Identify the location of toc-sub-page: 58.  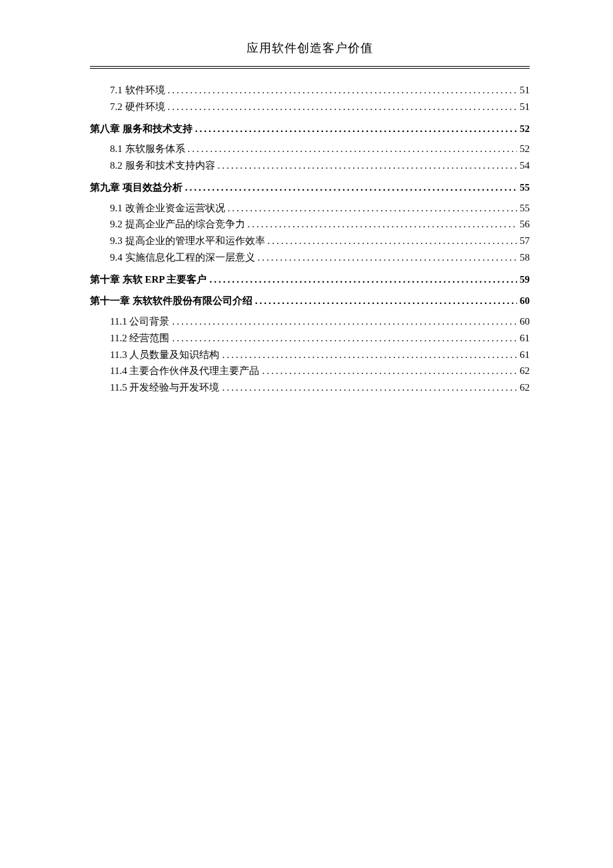
(525, 257).